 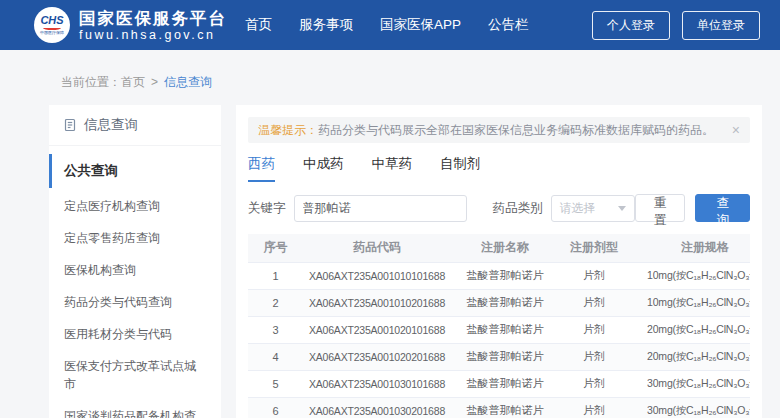 What do you see at coordinates (593, 208) in the screenshot?
I see `category-select: 请选择` at bounding box center [593, 208].